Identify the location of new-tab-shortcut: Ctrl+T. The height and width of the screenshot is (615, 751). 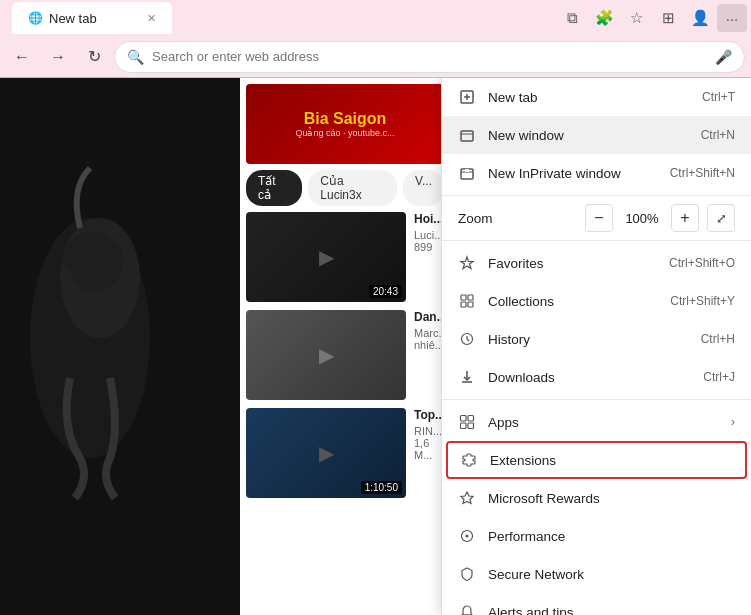
(718, 97).